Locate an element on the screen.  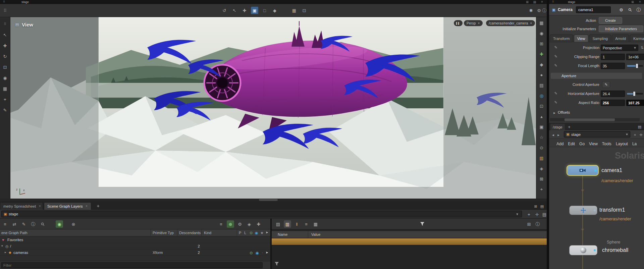
box-select-icon: □ is located at coordinates (265, 10).